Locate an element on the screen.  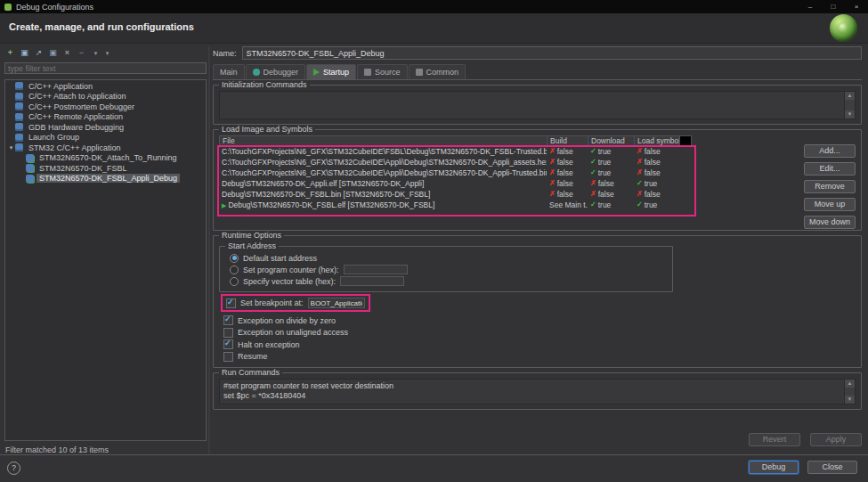
initialization-commands-input is located at coordinates (538, 105).